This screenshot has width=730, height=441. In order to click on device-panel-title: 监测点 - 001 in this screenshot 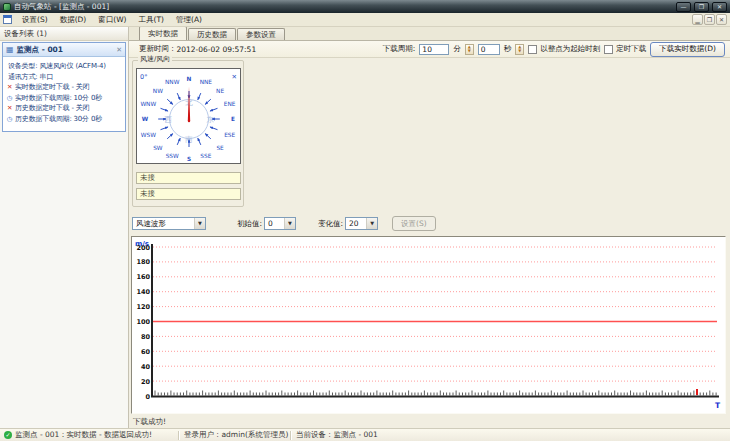, I will do `click(40, 50)`.